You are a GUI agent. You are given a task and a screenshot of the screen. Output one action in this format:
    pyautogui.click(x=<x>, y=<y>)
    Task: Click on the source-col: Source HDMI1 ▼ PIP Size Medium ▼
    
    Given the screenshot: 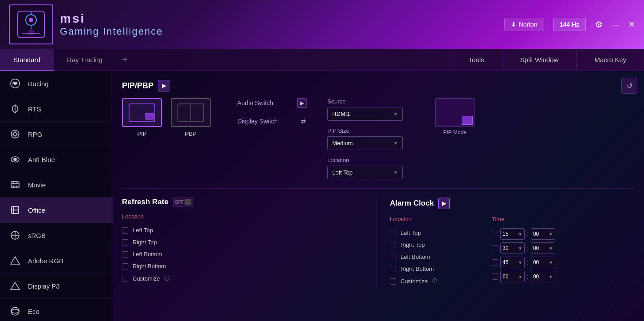 What is the action you would take?
    pyautogui.click(x=372, y=139)
    